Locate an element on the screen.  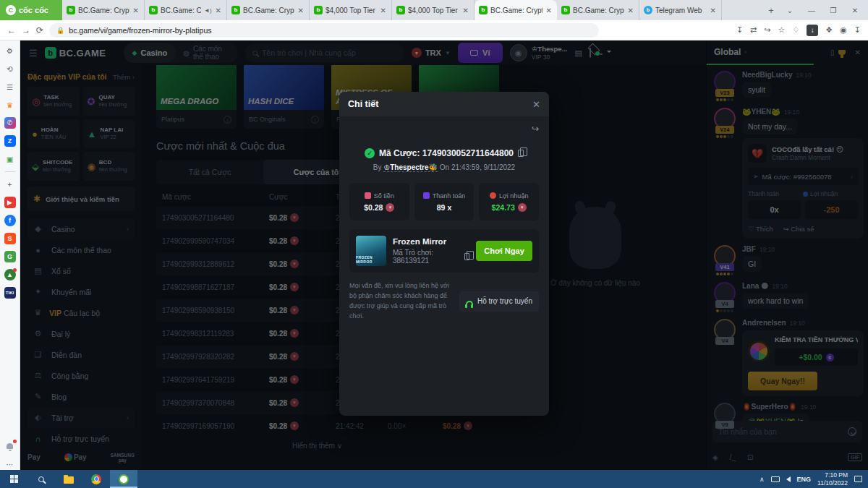
window-controls: ⌄ — ❐ ✕ is located at coordinates (824, 10).